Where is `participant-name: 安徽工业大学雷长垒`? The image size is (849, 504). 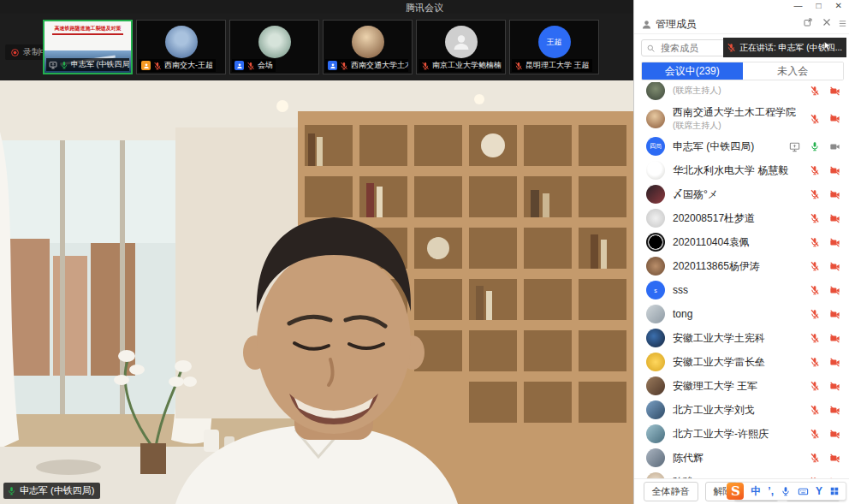 participant-name: 安徽工业大学雷长垒 is located at coordinates (741, 363).